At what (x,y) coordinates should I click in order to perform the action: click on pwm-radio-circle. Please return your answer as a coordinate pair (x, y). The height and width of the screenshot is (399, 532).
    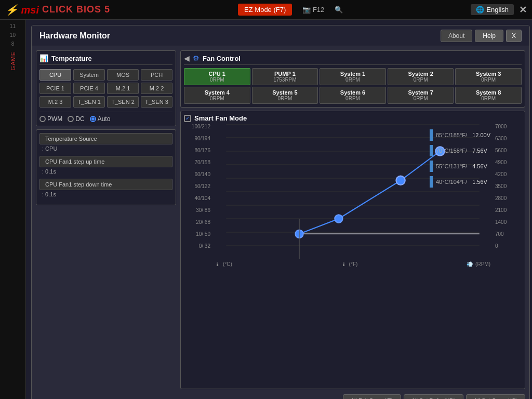
    Looking at the image, I should click on (43, 119).